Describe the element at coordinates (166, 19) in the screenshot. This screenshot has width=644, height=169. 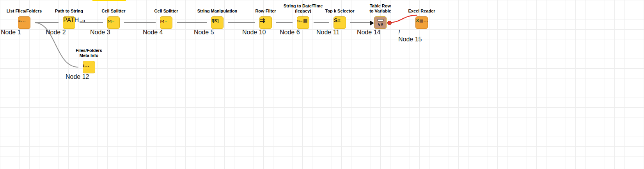
I see `workflow-node-node-4: Cell Splitter[a]→Node 4` at that location.